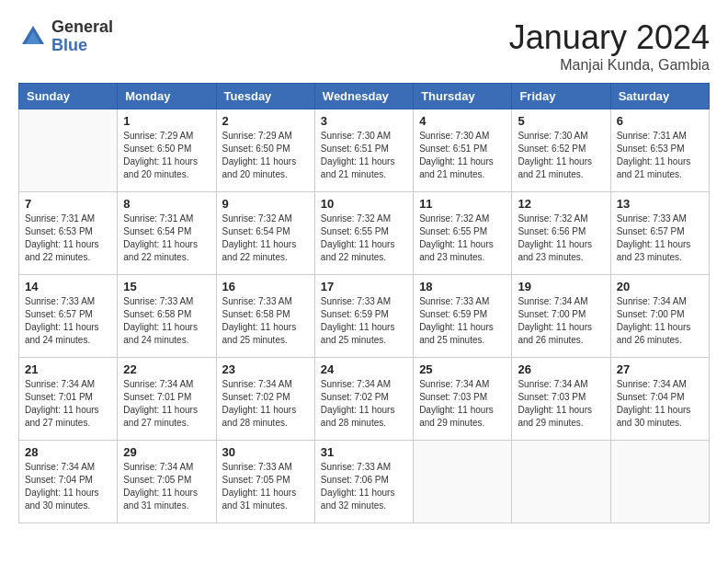 The width and height of the screenshot is (728, 563). Describe the element at coordinates (265, 399) in the screenshot. I see `calendar-cell: 23Sunrise: 7:34 AMSunset: 7:02 PMDayligh…` at that location.